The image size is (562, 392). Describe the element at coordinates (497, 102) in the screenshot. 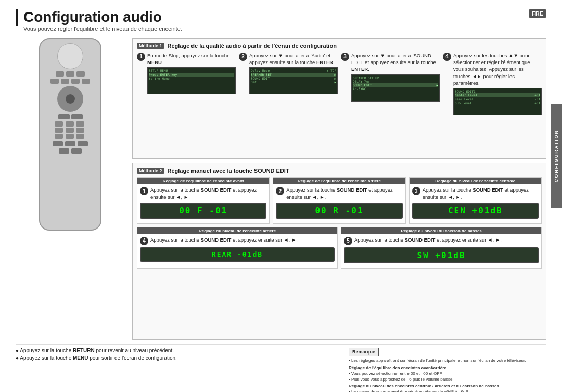

I see `screen-mock-4: SOUND EDIT1 Center Level+01 Rear Level-0…` at that location.